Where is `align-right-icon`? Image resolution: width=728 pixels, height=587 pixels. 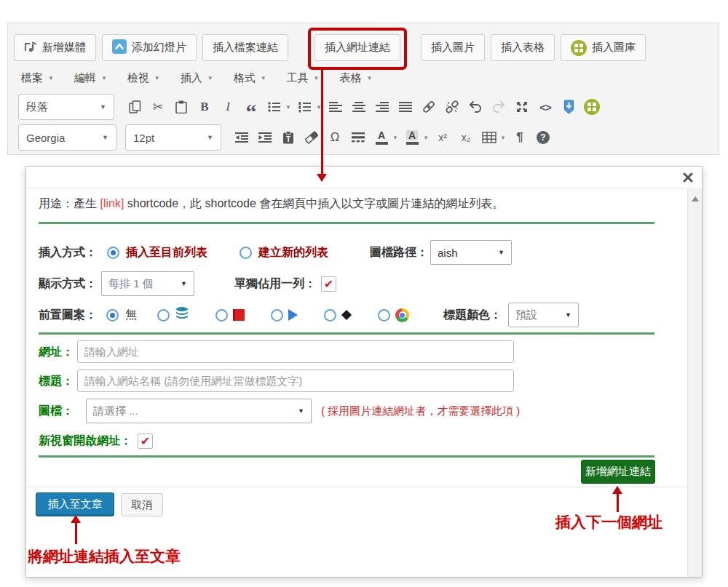 align-right-icon is located at coordinates (382, 107).